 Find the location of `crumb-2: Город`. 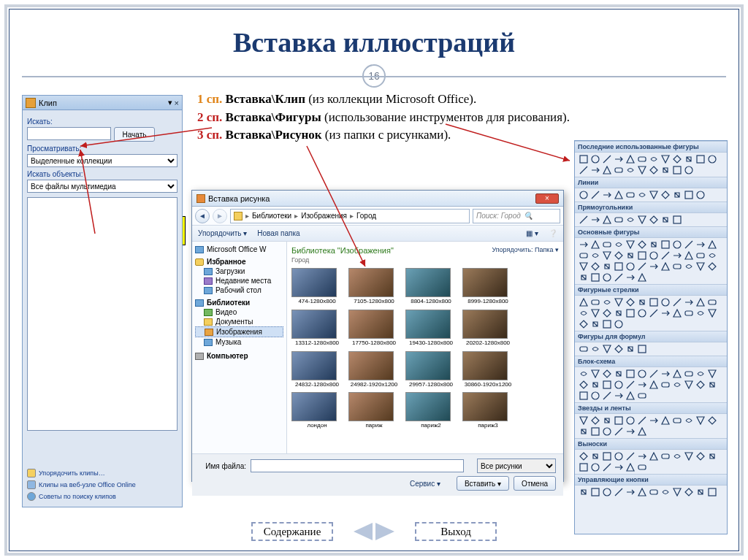

crumb-2: Город is located at coordinates (367, 216).